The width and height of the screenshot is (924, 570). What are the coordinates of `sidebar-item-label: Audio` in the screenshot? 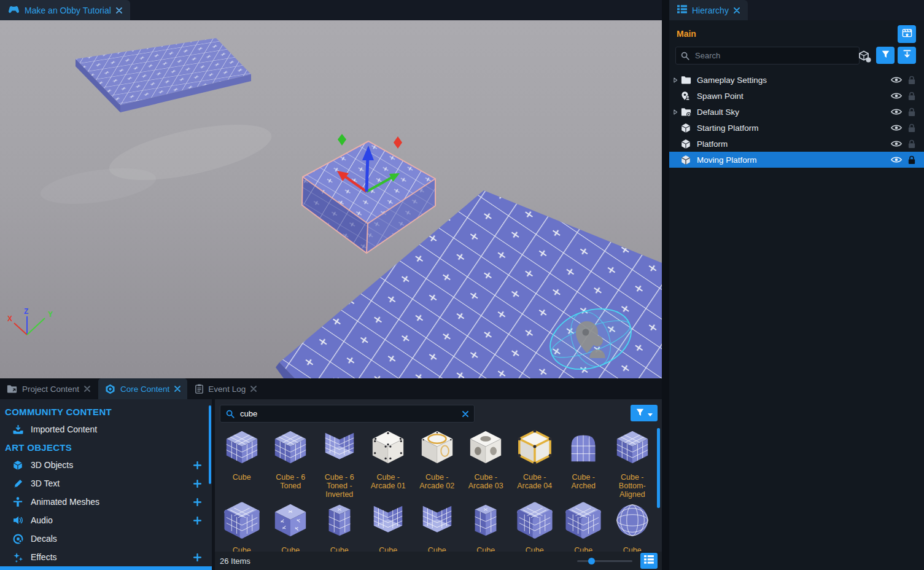 It's located at (122, 520).